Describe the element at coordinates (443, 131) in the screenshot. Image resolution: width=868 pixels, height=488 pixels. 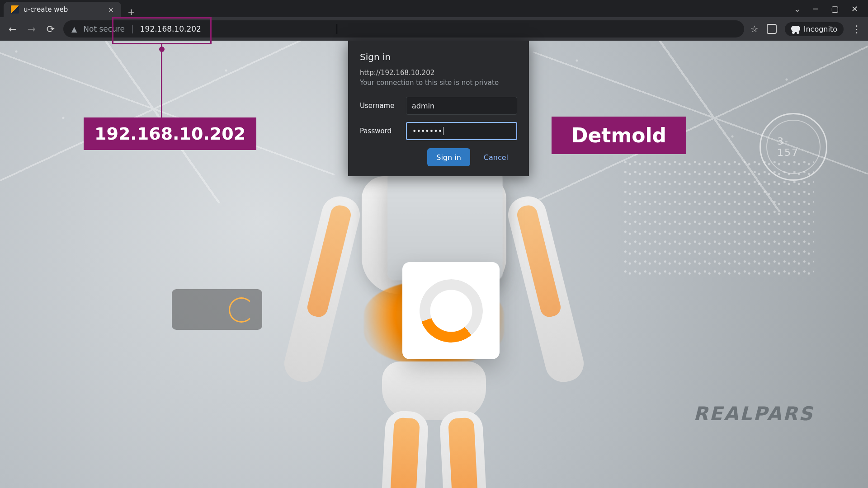
I see `text-caret` at that location.